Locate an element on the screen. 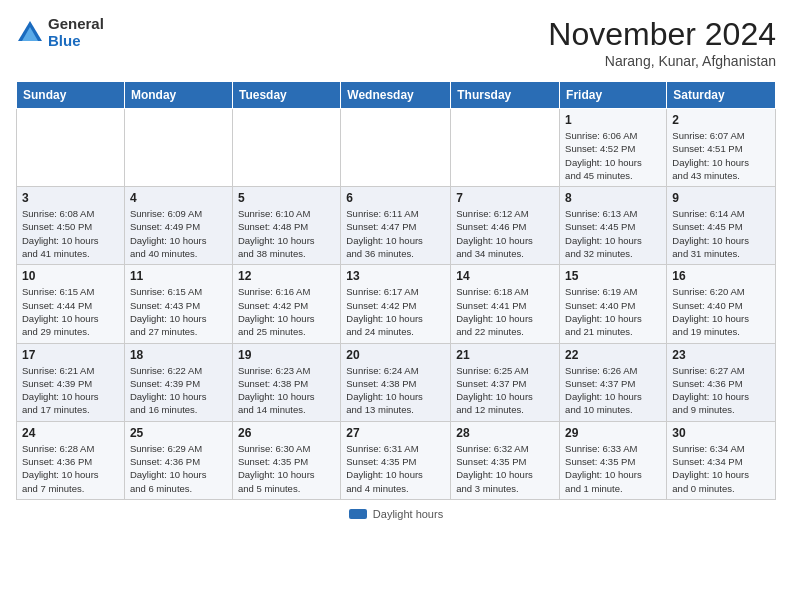 This screenshot has height=612, width=792. day-number: 15 is located at coordinates (613, 276).